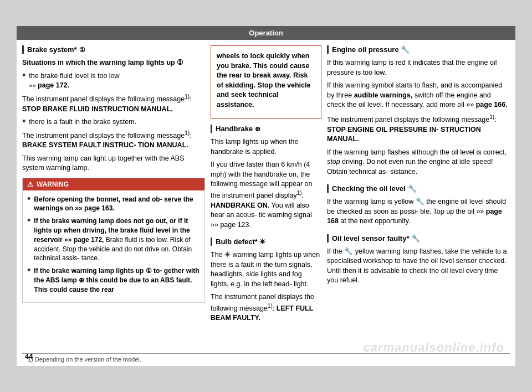  I want to click on warning-triangle-icon: ⚠, so click(30, 184).